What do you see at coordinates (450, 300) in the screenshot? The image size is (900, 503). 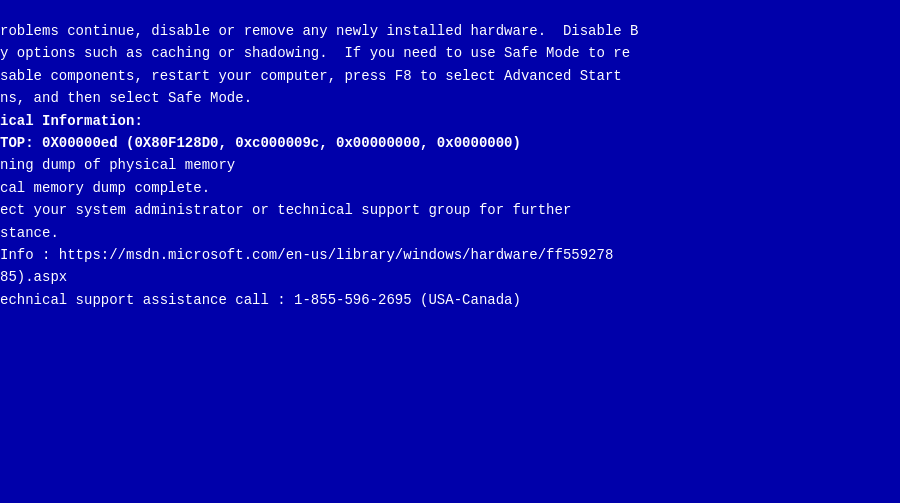 I see `bsod-line: echnical support assistance call : 1-855…` at bounding box center [450, 300].